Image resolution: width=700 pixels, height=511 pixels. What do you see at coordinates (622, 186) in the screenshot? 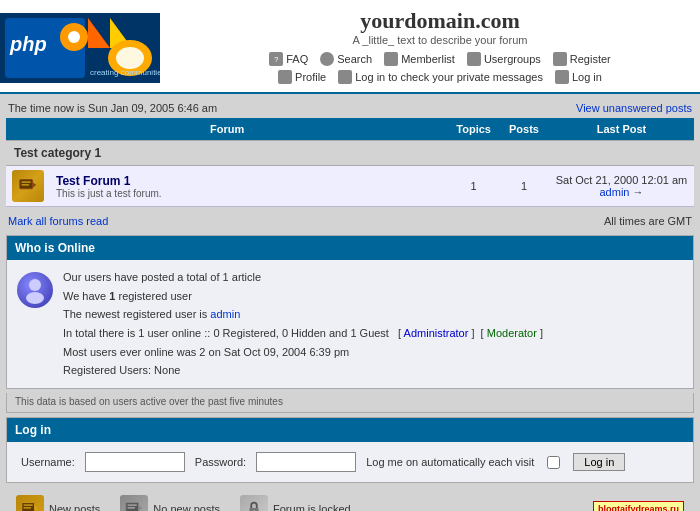
I see `forum-last-post: Sat Oct 21, 2000 12:01 am admin →` at bounding box center [622, 186].